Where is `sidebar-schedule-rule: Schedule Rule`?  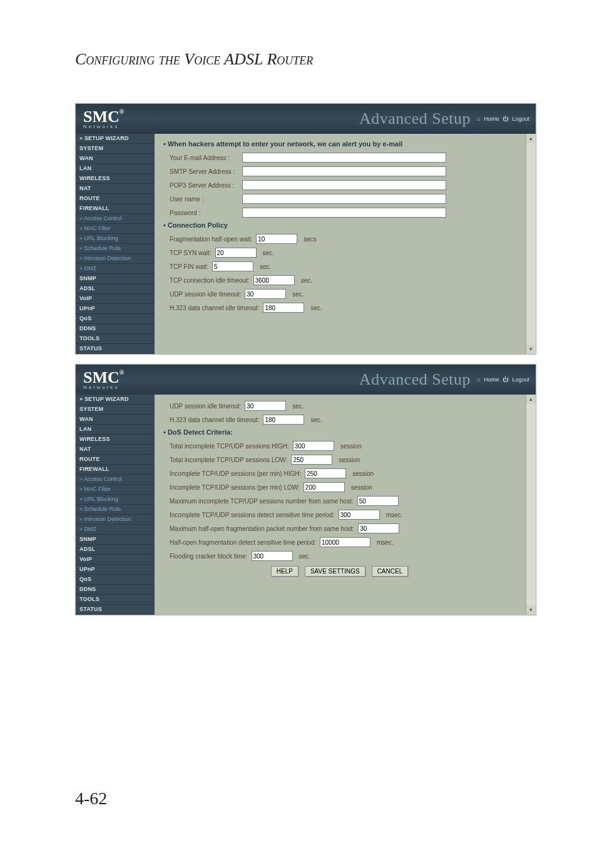
sidebar-schedule-rule: Schedule Rule is located at coordinates (115, 249).